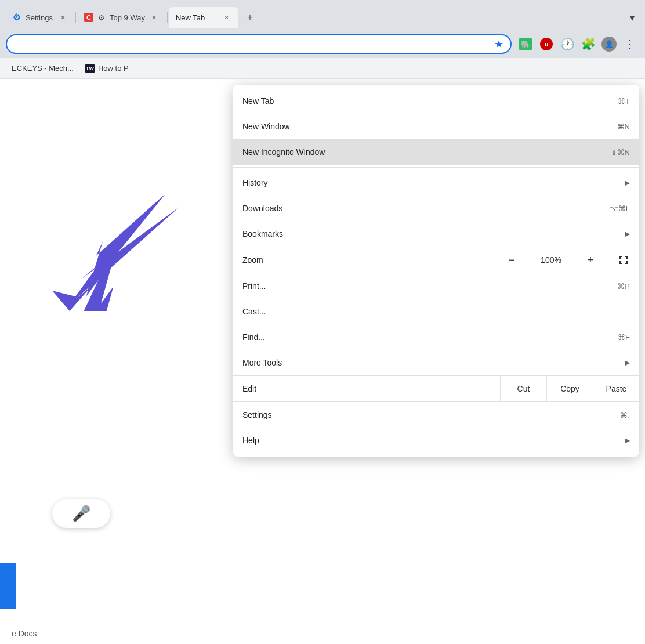  Describe the element at coordinates (436, 126) in the screenshot. I see `menu-item-new-window: New Window ⌘N` at that location.